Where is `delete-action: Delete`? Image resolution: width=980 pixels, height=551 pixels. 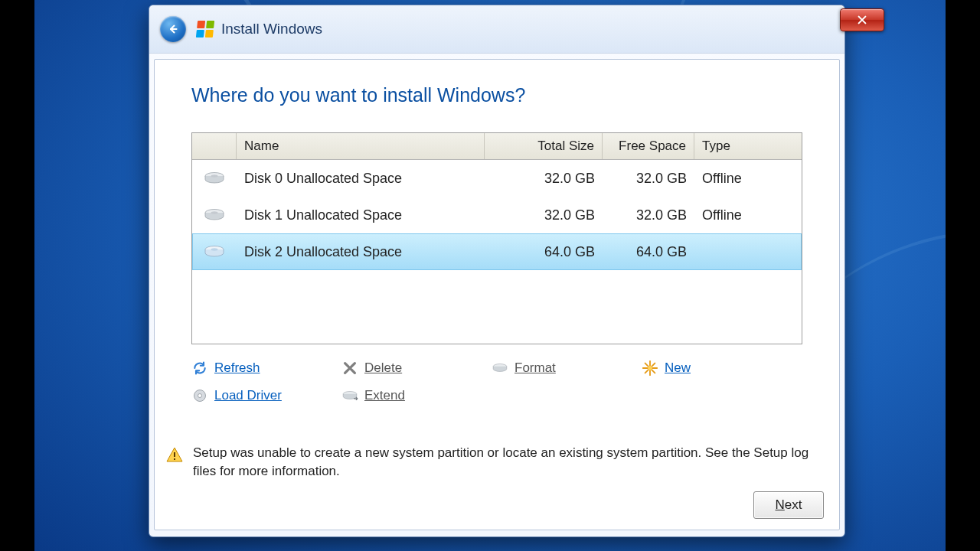 delete-action: Delete is located at coordinates (416, 368).